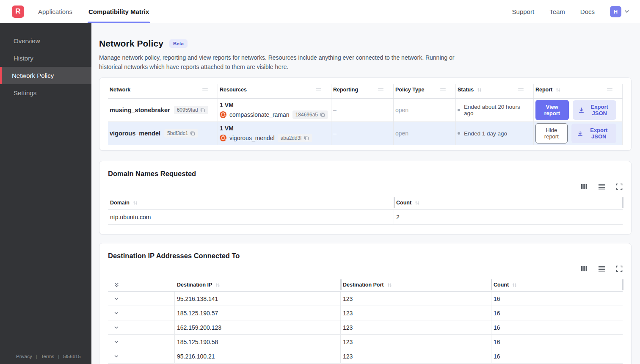  I want to click on resource-name: compassionate_raman, so click(259, 115).